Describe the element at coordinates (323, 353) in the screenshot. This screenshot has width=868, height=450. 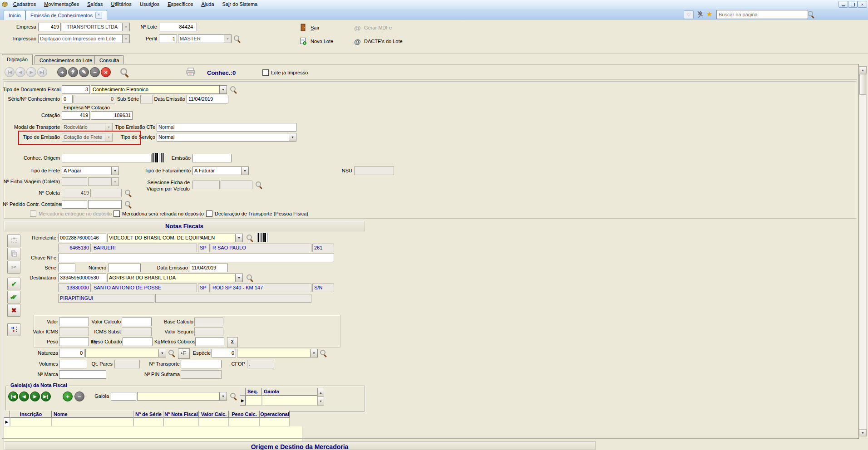
I see `especie-search-icon` at that location.